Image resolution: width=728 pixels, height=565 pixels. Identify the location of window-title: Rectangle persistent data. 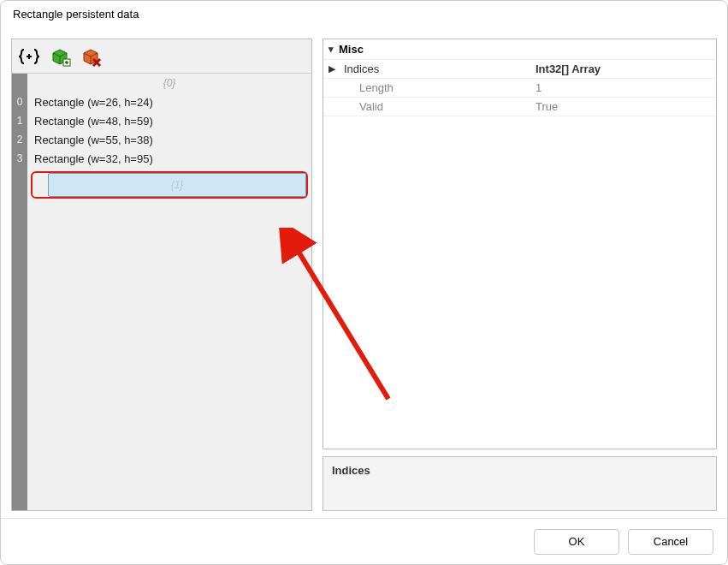
(364, 14).